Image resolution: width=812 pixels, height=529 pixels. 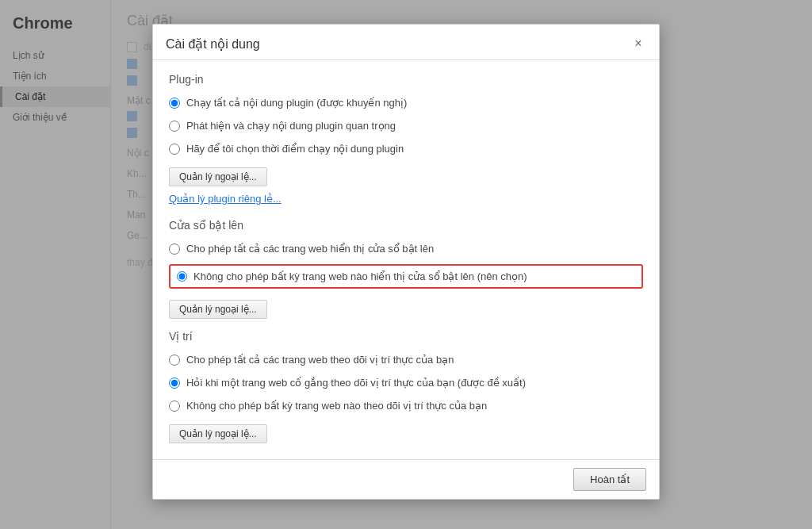 I want to click on plugin-option-ask: Hãy để tôi chọn thời điểm chạy nội dung …, so click(x=406, y=149).